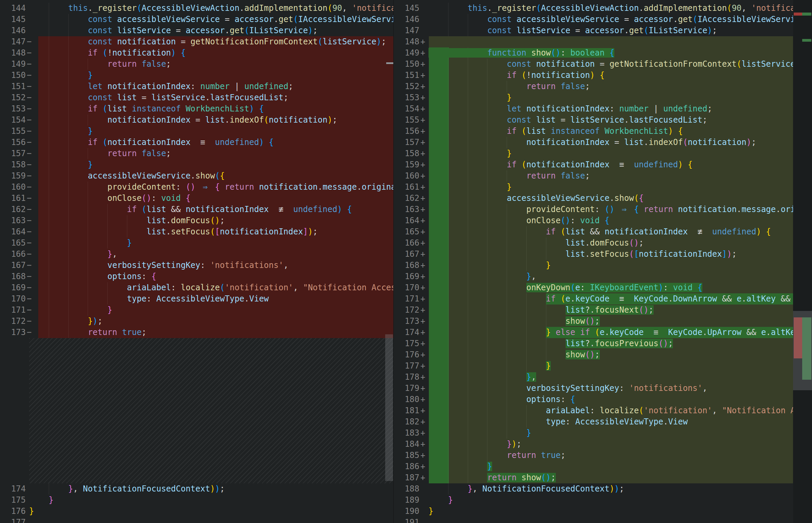  What do you see at coordinates (197, 209) in the screenshot?
I see `code-line-162: 162− if (list && notificationIndex ≢ und…` at bounding box center [197, 209].